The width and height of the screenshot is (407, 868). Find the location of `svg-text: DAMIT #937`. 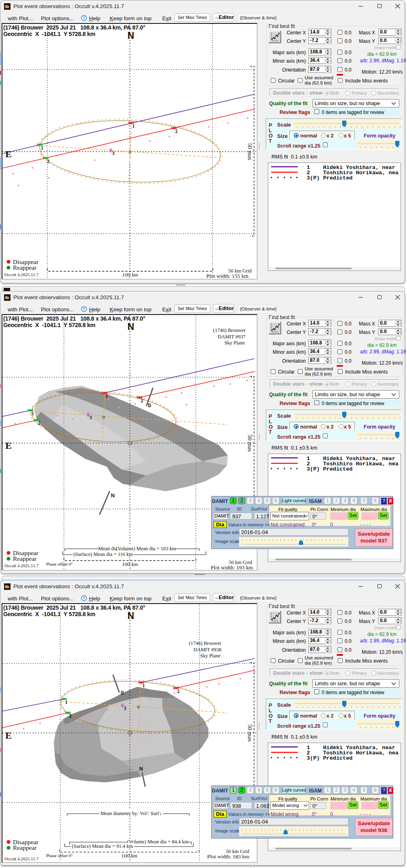

svg-text: DAMIT #937 is located at coordinates (231, 337).